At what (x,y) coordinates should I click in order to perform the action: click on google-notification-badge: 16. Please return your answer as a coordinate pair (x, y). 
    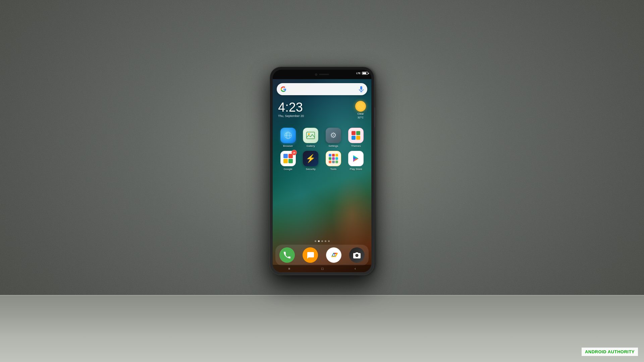
    Looking at the image, I should click on (294, 153).